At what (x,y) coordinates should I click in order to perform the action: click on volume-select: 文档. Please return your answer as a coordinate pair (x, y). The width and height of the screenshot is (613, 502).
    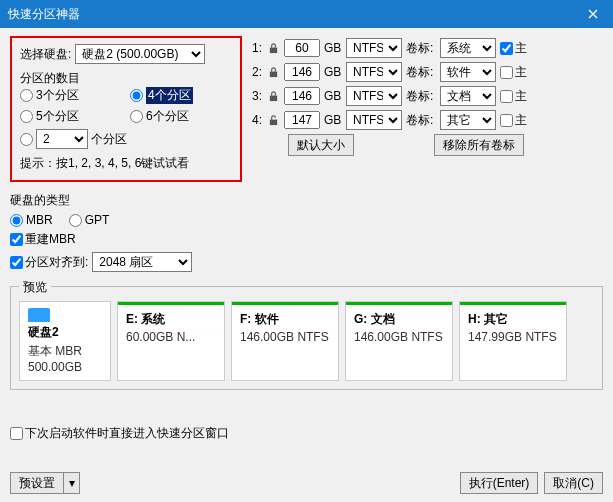
    Looking at the image, I should click on (468, 96).